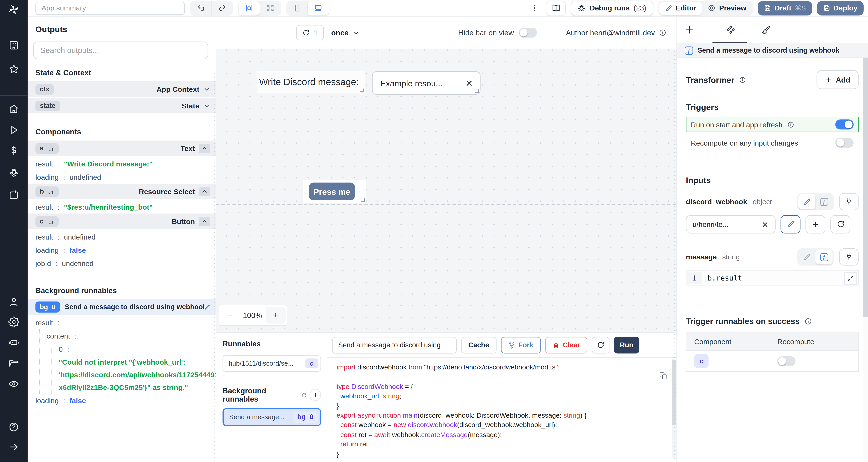 Image resolution: width=868 pixels, height=462 pixels. What do you see at coordinates (674, 409) in the screenshot?
I see `code-scrollbar` at bounding box center [674, 409].